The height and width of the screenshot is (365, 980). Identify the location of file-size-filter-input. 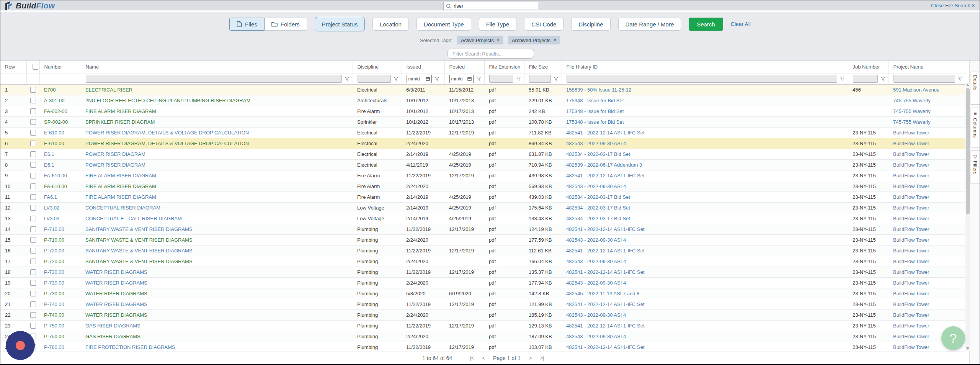
(540, 79).